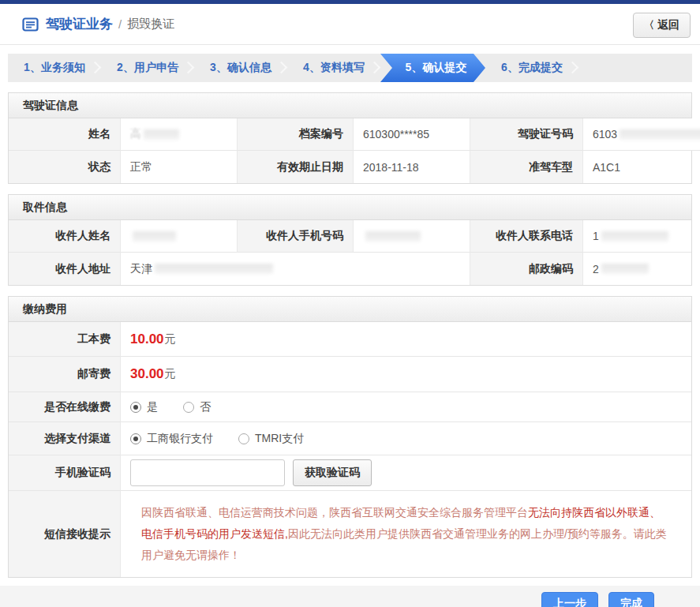 The height and width of the screenshot is (607, 700). I want to click on license-info-section-title: 驾驶证信息, so click(350, 106).